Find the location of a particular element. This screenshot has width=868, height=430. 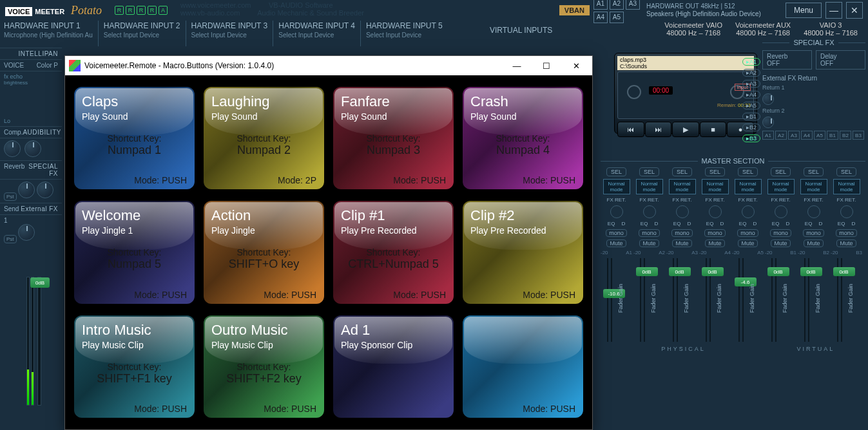

route-b2: ▸B2 is located at coordinates (751, 127).